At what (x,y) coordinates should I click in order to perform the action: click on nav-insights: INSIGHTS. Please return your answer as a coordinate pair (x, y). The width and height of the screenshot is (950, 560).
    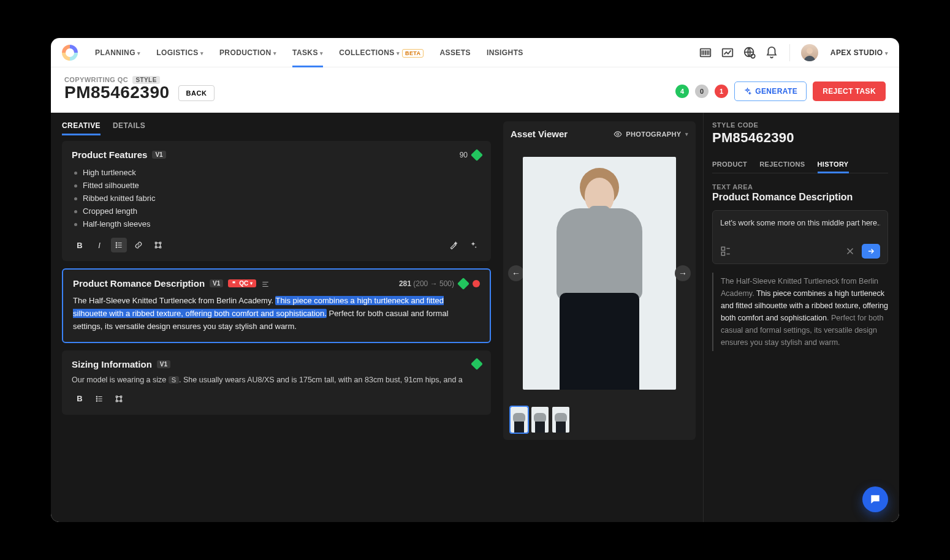
    Looking at the image, I should click on (505, 53).